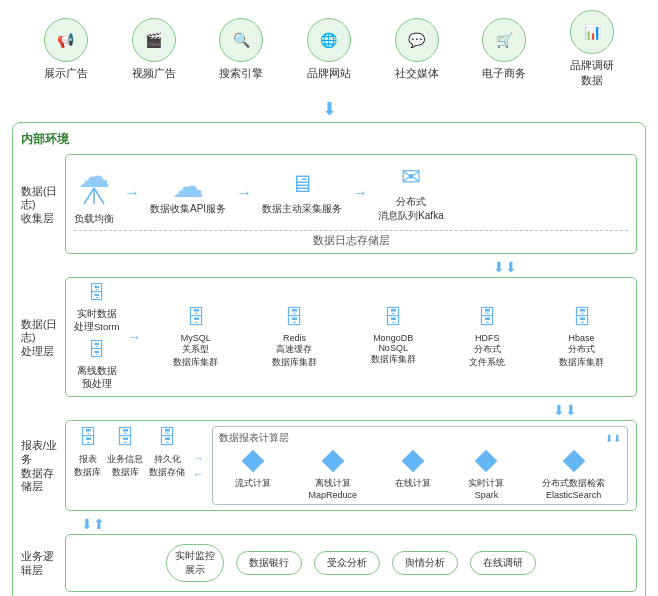 This screenshot has height=596, width=658. Describe the element at coordinates (347, 563) in the screenshot. I see `audience-box: 受众分析` at that location.